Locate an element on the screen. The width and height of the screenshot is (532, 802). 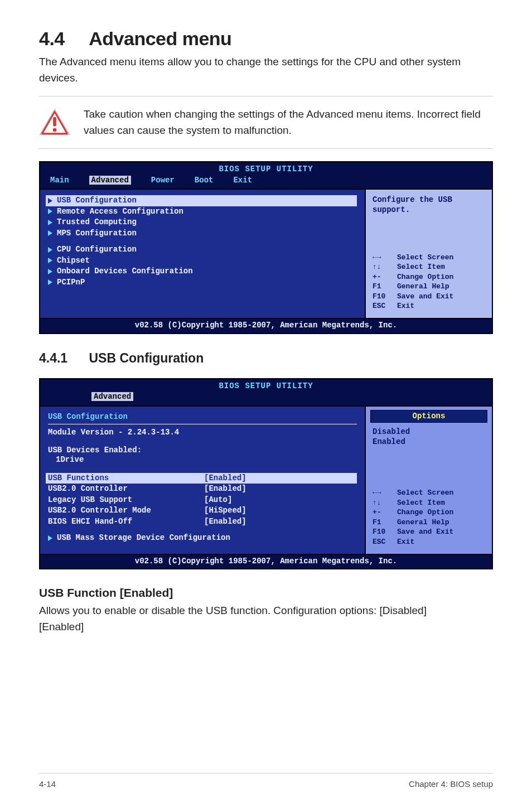
setting-usb-functions: USB Functions[Enabled] is located at coordinates (201, 479).